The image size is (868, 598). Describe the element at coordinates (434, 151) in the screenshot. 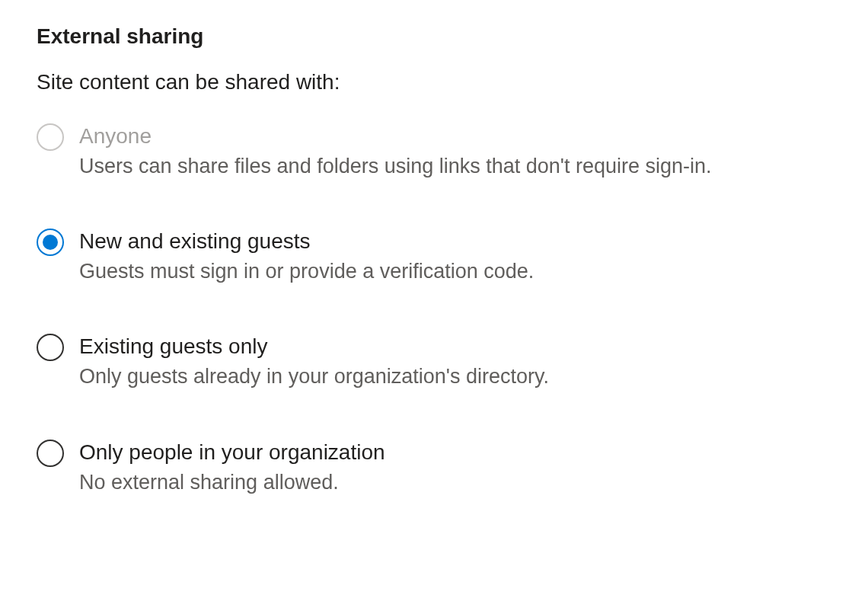

I see `radio-option-anyone: Anyone Users can share files and folders…` at that location.